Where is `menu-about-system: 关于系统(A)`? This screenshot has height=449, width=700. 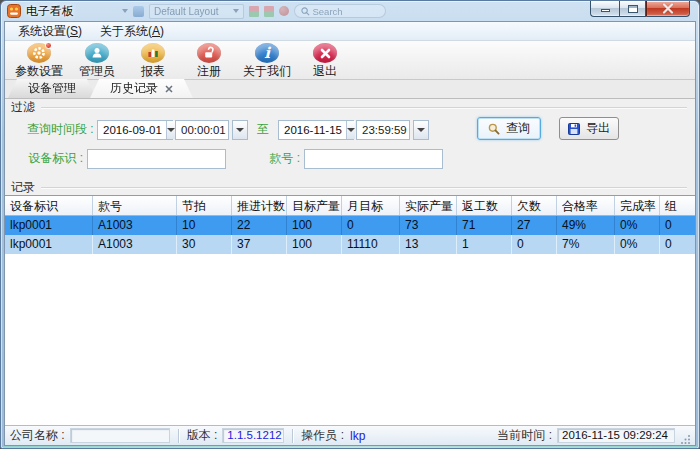 menu-about-system: 关于系统(A) is located at coordinates (132, 31).